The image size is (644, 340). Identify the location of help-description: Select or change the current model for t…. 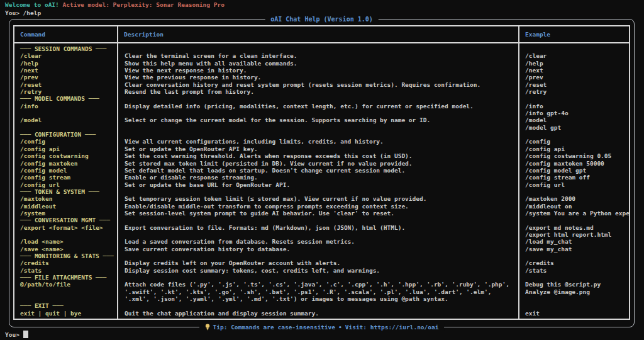
(321, 120).